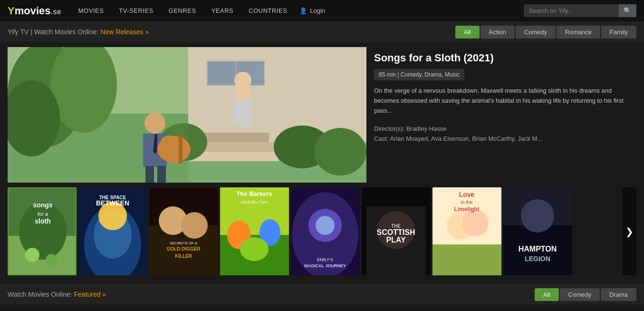 The width and height of the screenshot is (644, 311). Describe the element at coordinates (254, 194) in the screenshot. I see `svg-text: The Barkers` at that location.